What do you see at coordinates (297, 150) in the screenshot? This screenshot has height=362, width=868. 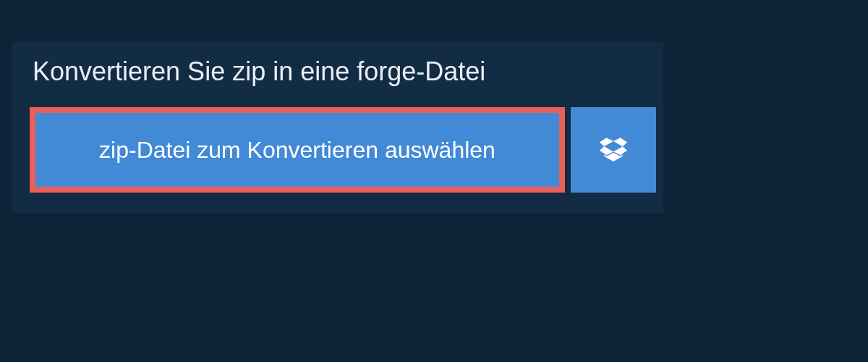 I see `select-file-button: zip-Datei zum Konvertieren auswählen` at bounding box center [297, 150].